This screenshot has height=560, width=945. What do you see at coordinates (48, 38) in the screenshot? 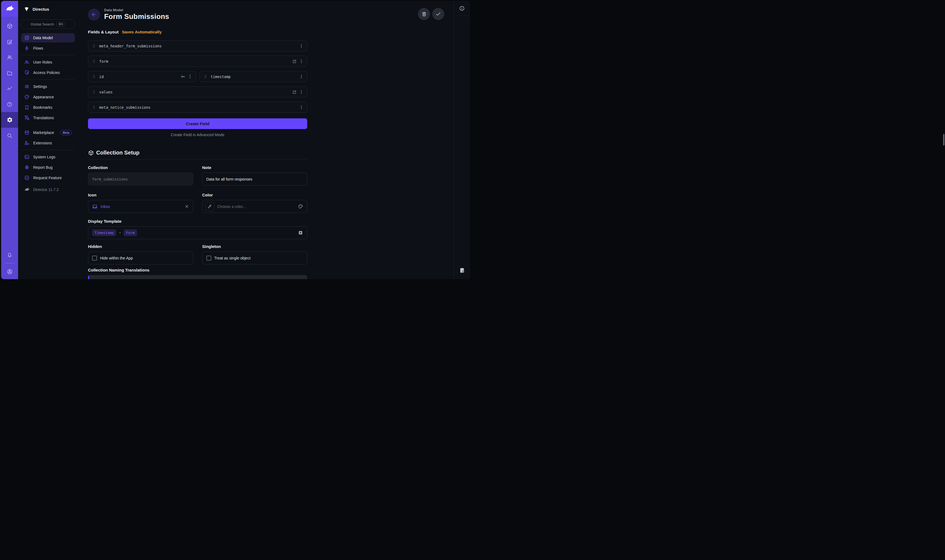
I see `sidebar-item-data-model: Data Model` at bounding box center [48, 38].